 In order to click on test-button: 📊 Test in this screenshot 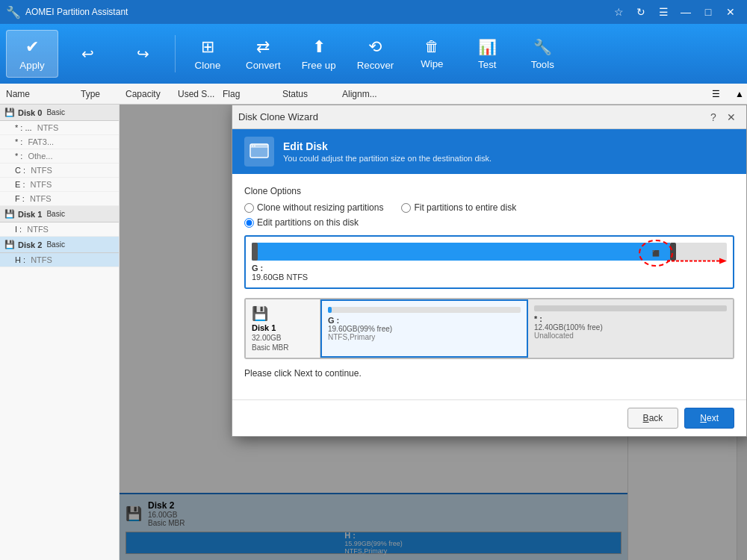, I will do `click(487, 54)`.